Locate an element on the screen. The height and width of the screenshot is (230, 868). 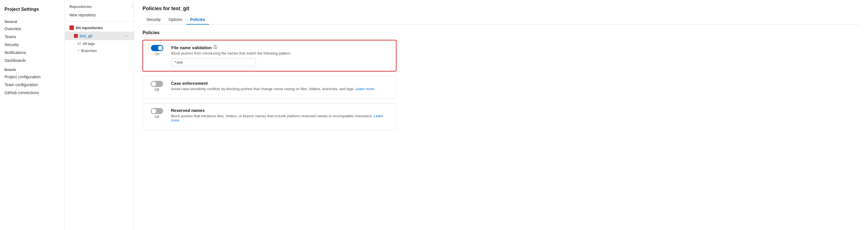
sidebar-item-dashboards: Dashboards is located at coordinates (32, 61).